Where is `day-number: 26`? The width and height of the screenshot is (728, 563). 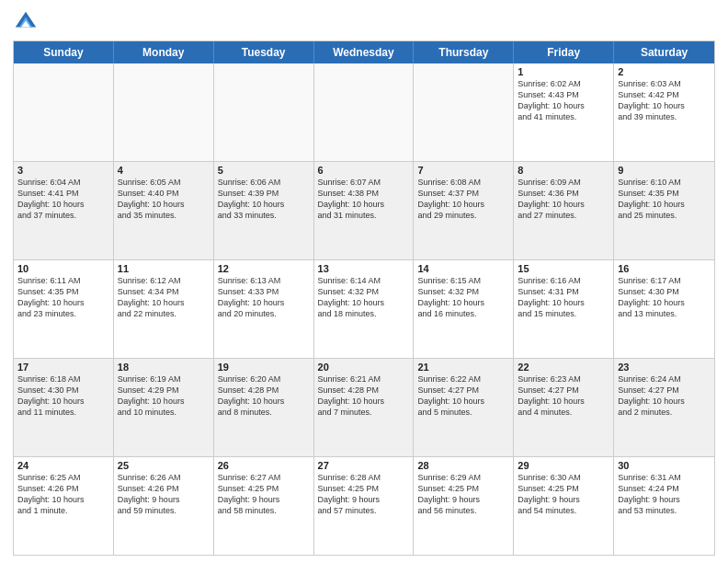 day-number: 26 is located at coordinates (264, 465).